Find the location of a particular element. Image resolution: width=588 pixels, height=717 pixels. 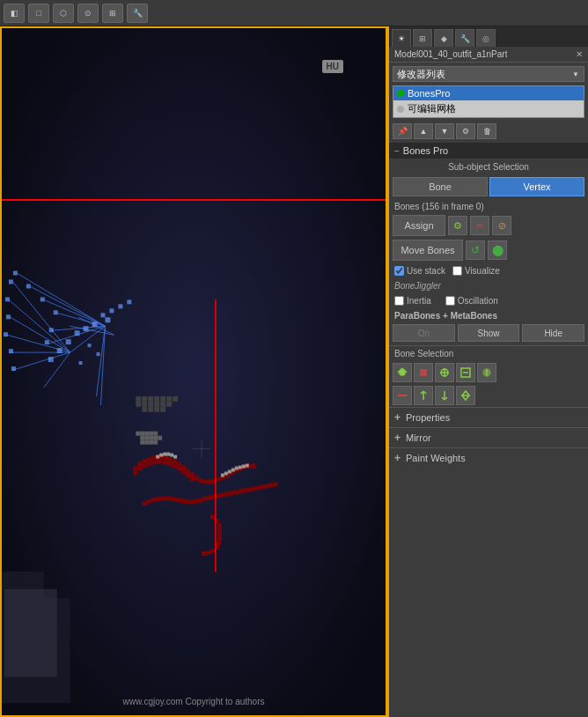

assign-icon-3: ⊘ is located at coordinates (502, 225).